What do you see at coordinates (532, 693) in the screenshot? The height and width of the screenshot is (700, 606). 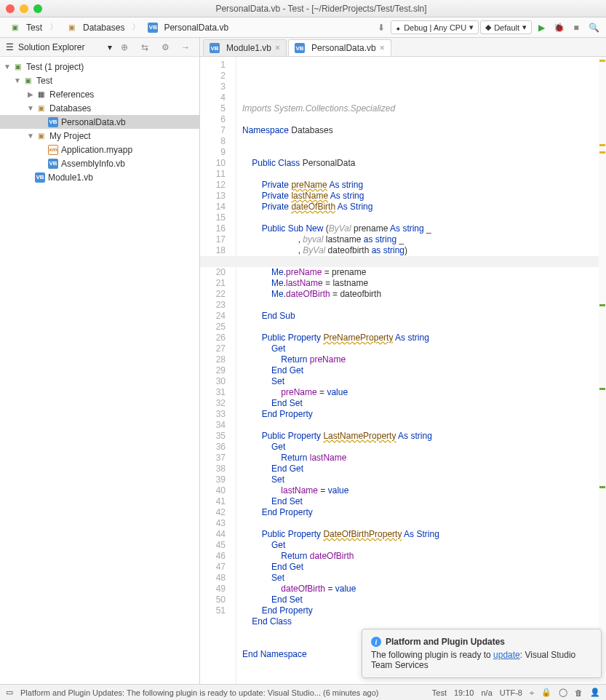 I see `line-ending-icon: ÷` at bounding box center [532, 693].